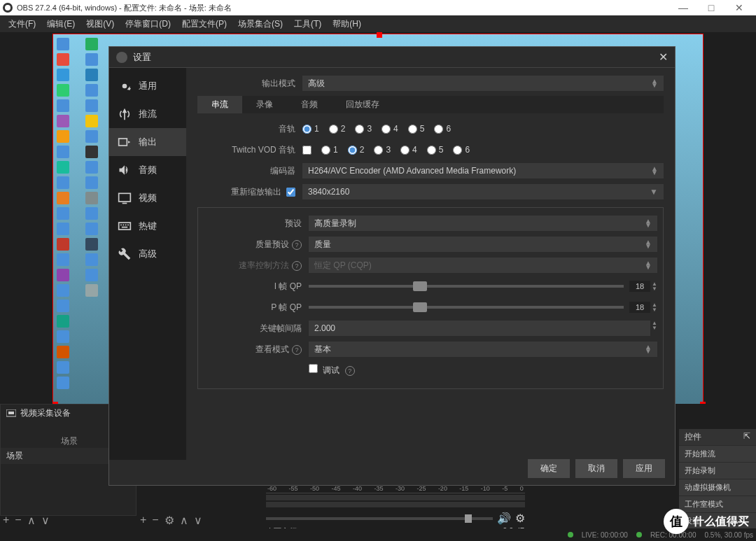  Describe the element at coordinates (390, 129) in the screenshot. I see `track-radio-4: 4` at that location.